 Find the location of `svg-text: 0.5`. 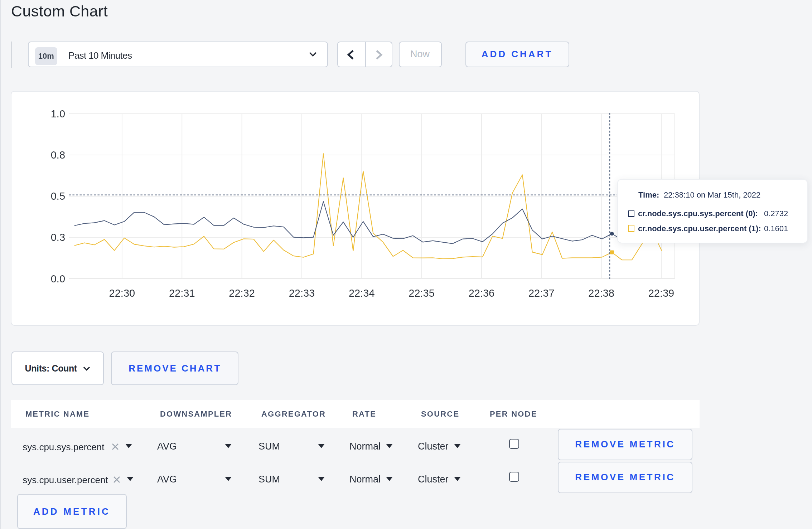

svg-text: 0.5 is located at coordinates (58, 196).